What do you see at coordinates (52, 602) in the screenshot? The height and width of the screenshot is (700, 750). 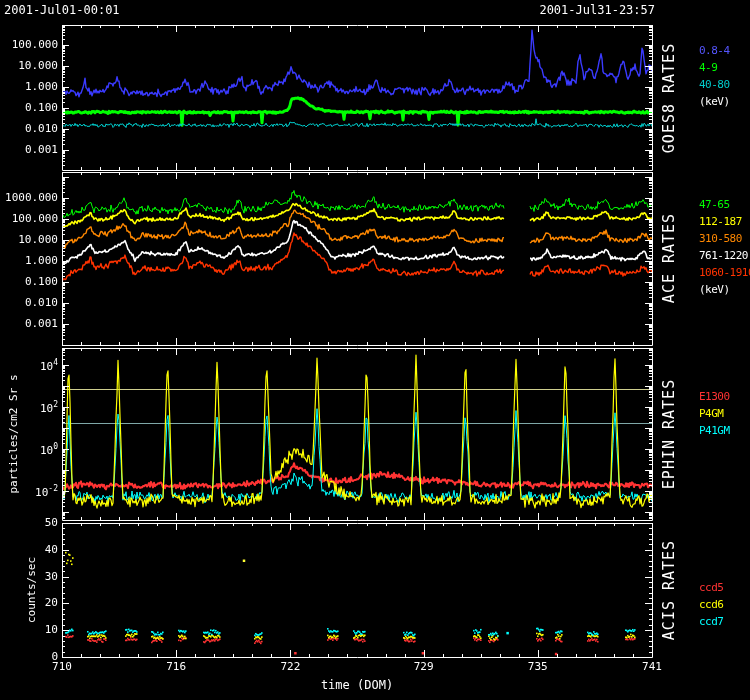 I see `y-tick-label: 20` at bounding box center [52, 602].